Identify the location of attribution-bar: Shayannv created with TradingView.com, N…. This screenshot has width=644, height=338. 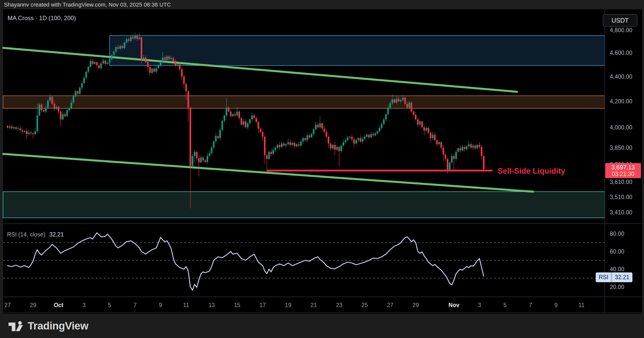
(322, 5).